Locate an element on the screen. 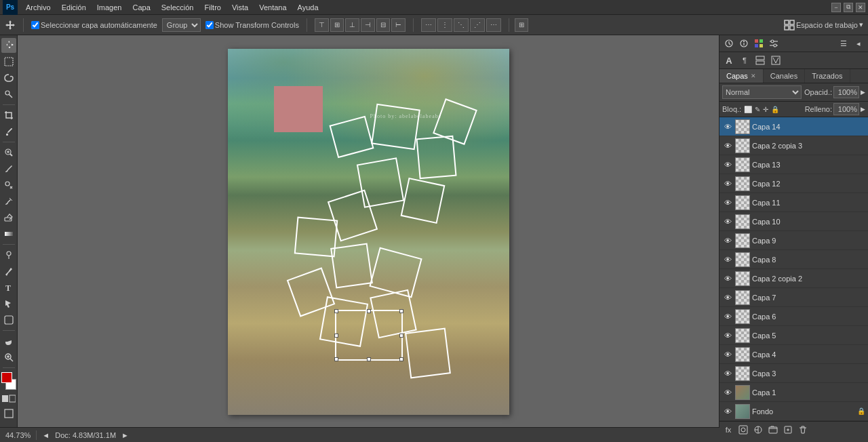 The image size is (868, 442). foreground-color-swatch is located at coordinates (7, 378).